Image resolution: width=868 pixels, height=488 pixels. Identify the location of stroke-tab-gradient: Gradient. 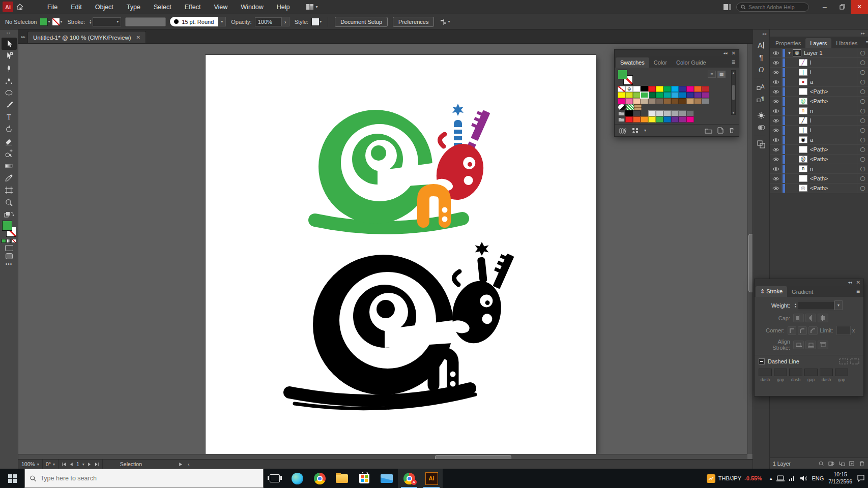
(802, 292).